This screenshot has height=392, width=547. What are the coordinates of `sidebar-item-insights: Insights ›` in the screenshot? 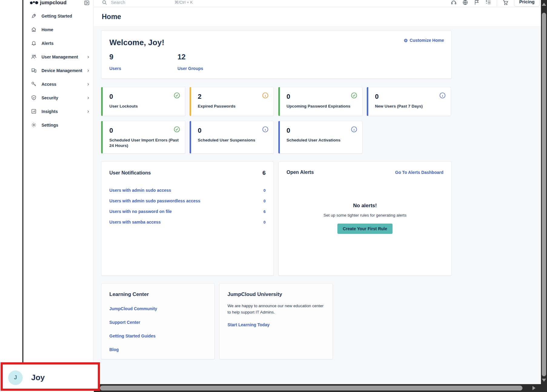 It's located at (58, 111).